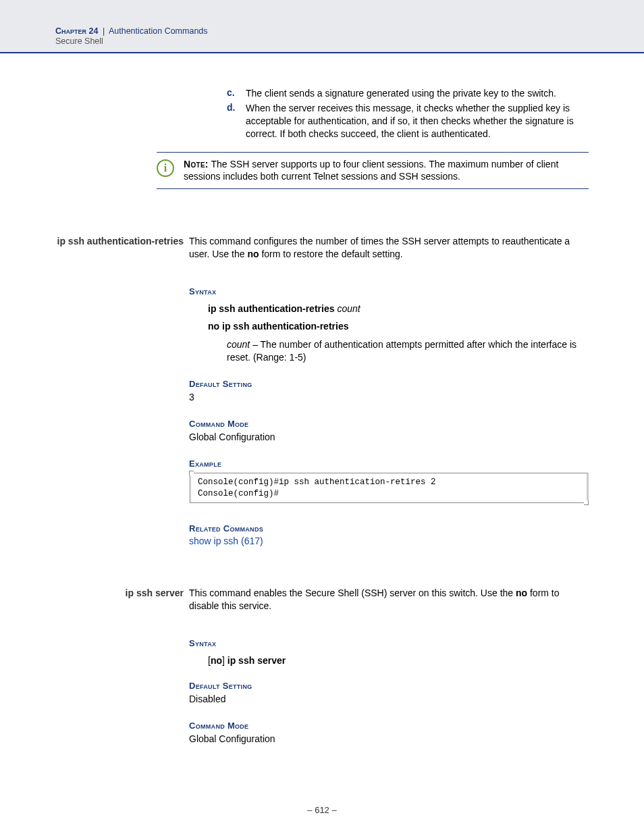  Describe the element at coordinates (398, 660) in the screenshot. I see `syntax-line: [no] ip ssh server` at that location.